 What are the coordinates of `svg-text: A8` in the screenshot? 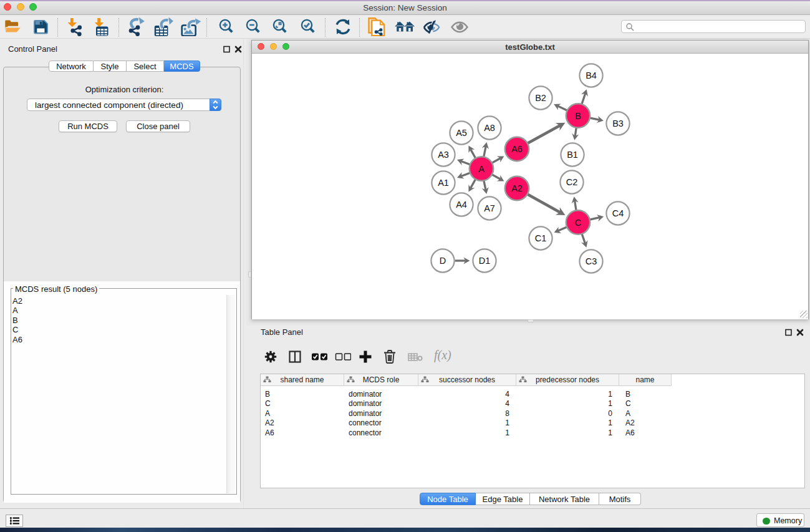 It's located at (489, 128).